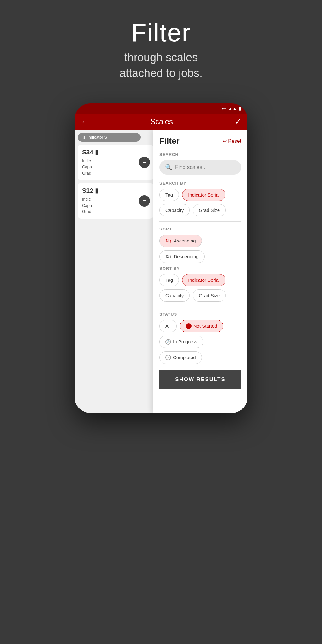  What do you see at coordinates (200, 271) in the screenshot?
I see `filter-panel: Filter ↩ Reset SEARCH 🔍 SEARCH BY Tag In…` at bounding box center [200, 271].